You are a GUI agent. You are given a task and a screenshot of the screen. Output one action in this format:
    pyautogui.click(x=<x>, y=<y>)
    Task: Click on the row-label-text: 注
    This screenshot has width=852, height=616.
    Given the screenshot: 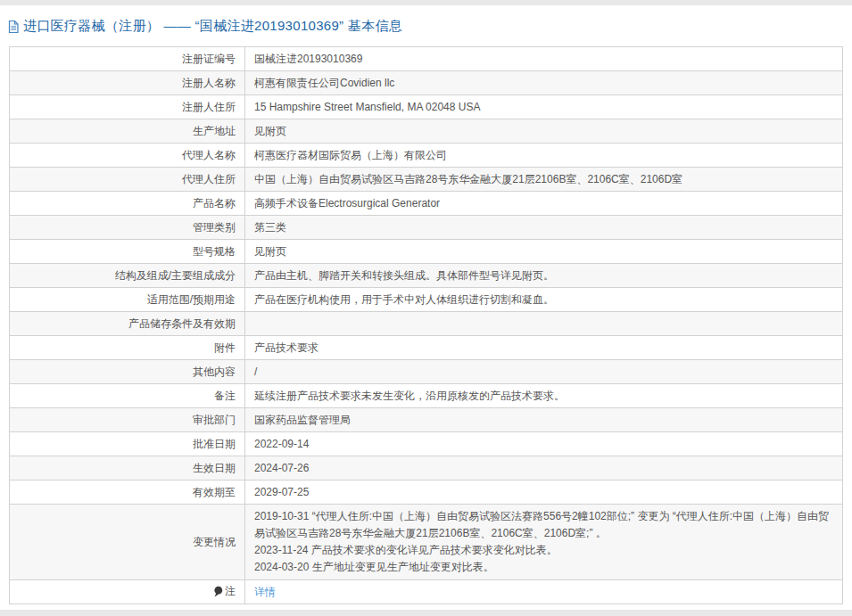 What is the action you would take?
    pyautogui.click(x=230, y=591)
    